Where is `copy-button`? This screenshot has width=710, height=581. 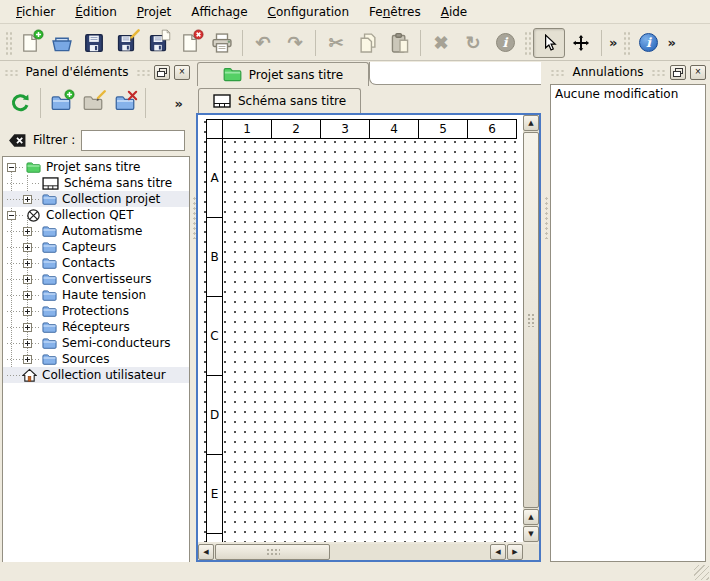
copy-button is located at coordinates (368, 43).